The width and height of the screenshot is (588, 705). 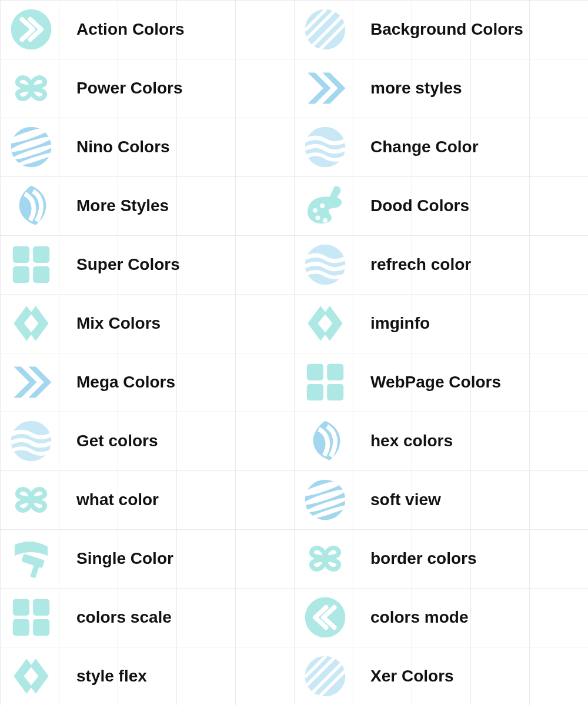 What do you see at coordinates (147, 206) in the screenshot?
I see `extension-item: More Styles` at bounding box center [147, 206].